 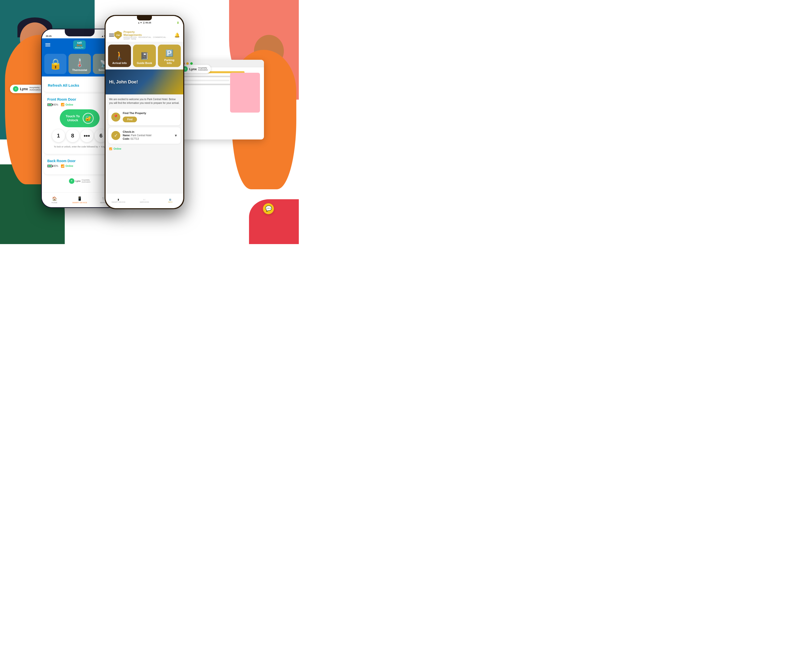 I want to click on checkin-code: Code: 017713, so click(x=147, y=139).